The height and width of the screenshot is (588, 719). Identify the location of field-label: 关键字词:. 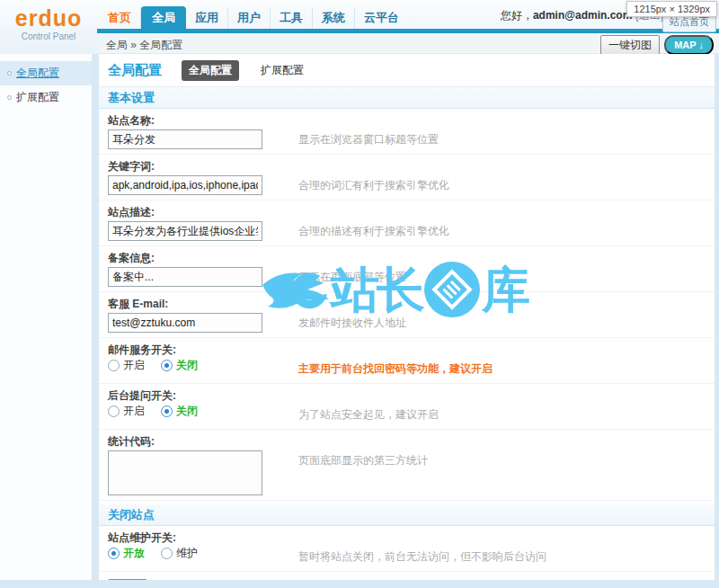
(412, 166).